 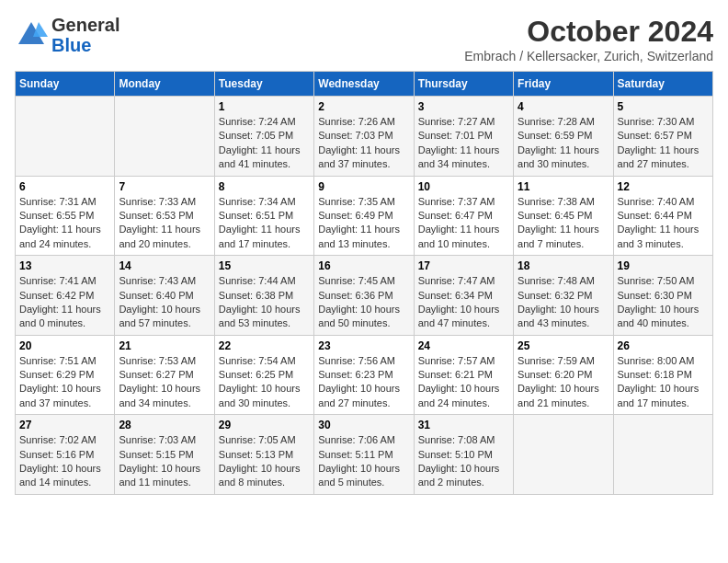 I want to click on day-number: 24, so click(x=463, y=346).